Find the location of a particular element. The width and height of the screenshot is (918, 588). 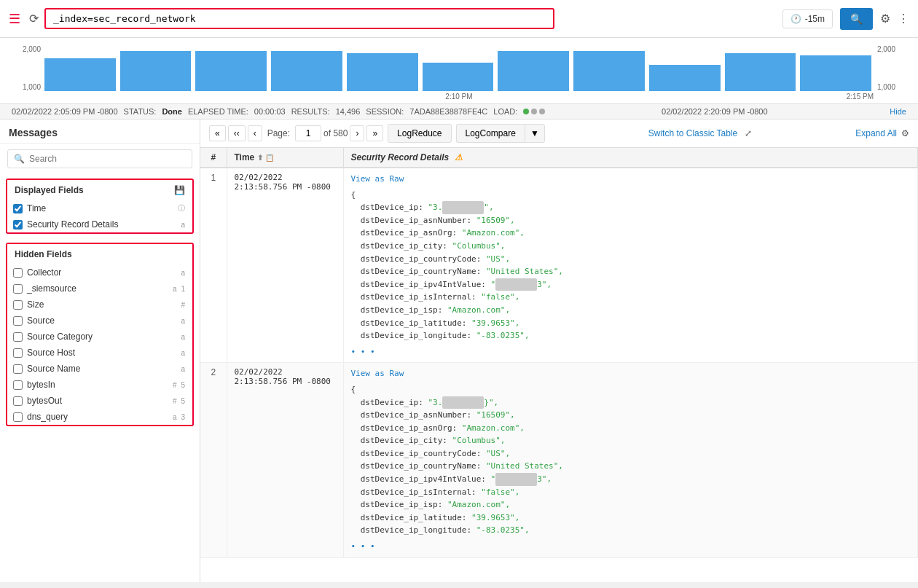

field-siemsource-checkbox is located at coordinates (17, 289).